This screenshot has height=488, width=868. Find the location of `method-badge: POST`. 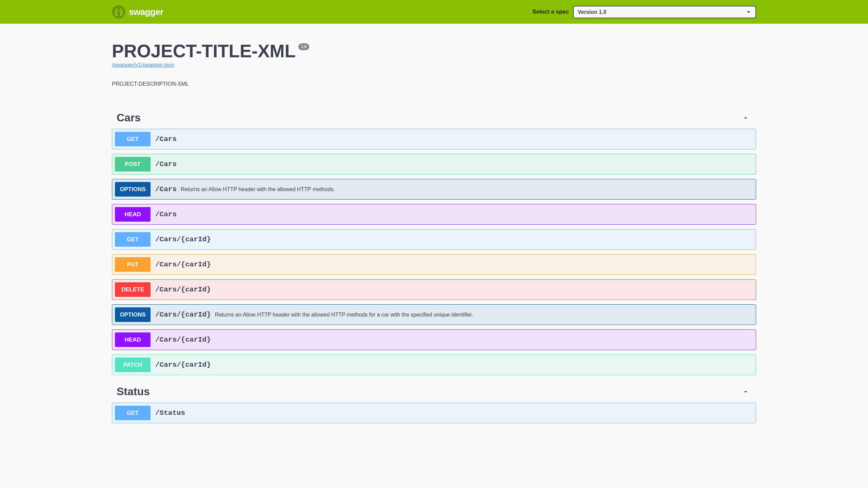

method-badge: POST is located at coordinates (133, 164).